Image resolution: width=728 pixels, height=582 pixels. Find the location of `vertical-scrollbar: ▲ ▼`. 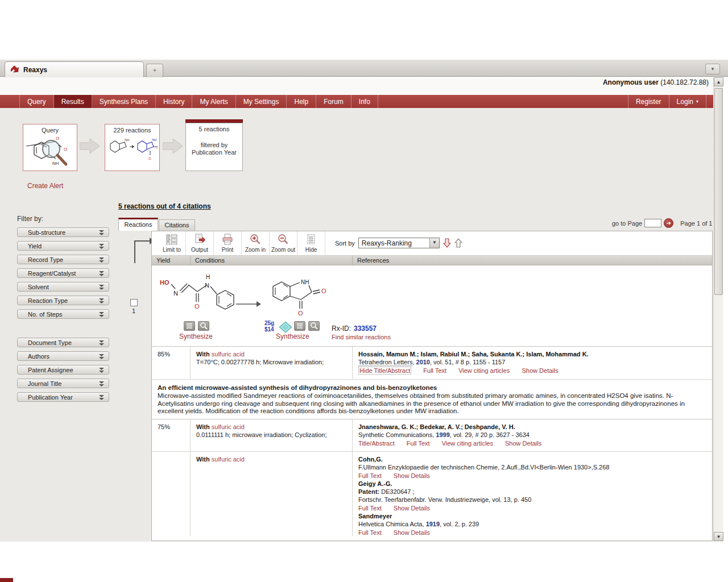

vertical-scrollbar: ▲ ▼ is located at coordinates (718, 309).